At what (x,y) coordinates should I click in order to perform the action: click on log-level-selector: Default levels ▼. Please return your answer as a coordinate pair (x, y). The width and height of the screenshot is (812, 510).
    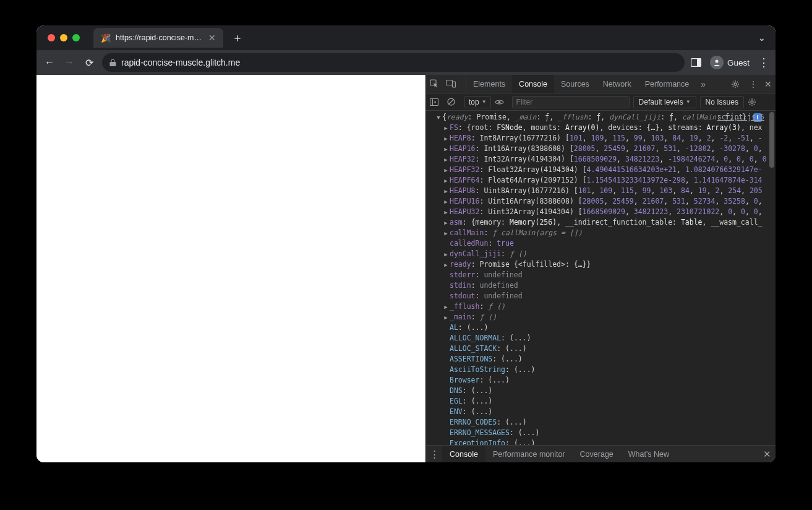
    Looking at the image, I should click on (665, 102).